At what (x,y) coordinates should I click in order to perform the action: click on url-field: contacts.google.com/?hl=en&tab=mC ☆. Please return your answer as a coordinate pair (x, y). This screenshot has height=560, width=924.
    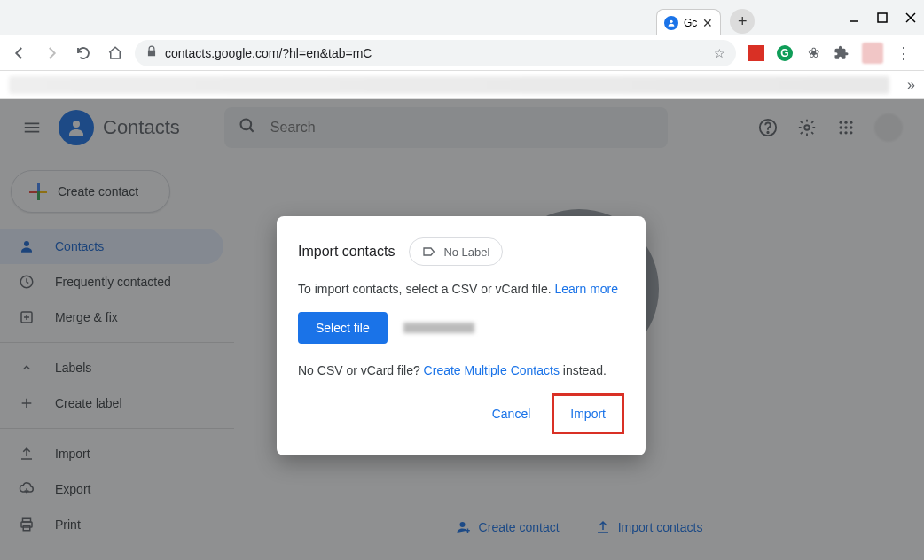
    Looking at the image, I should click on (435, 53).